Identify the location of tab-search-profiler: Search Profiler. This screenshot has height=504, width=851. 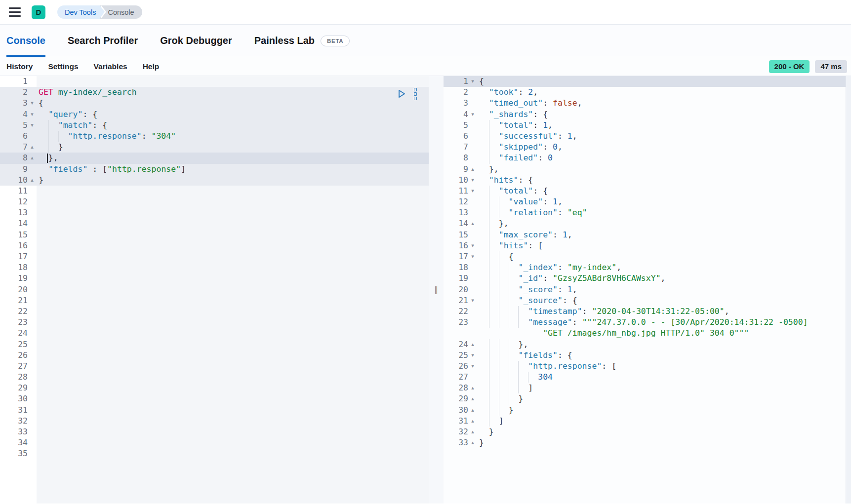
(103, 40).